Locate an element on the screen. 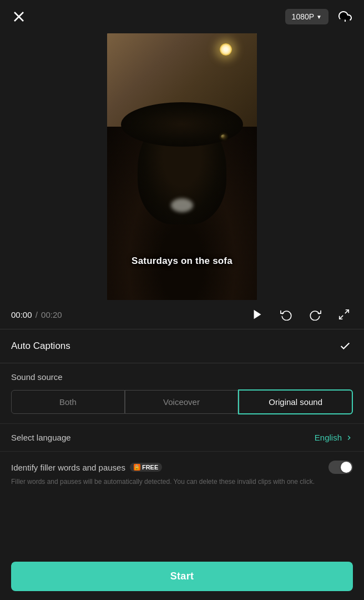  lamp-decoration is located at coordinates (226, 49).